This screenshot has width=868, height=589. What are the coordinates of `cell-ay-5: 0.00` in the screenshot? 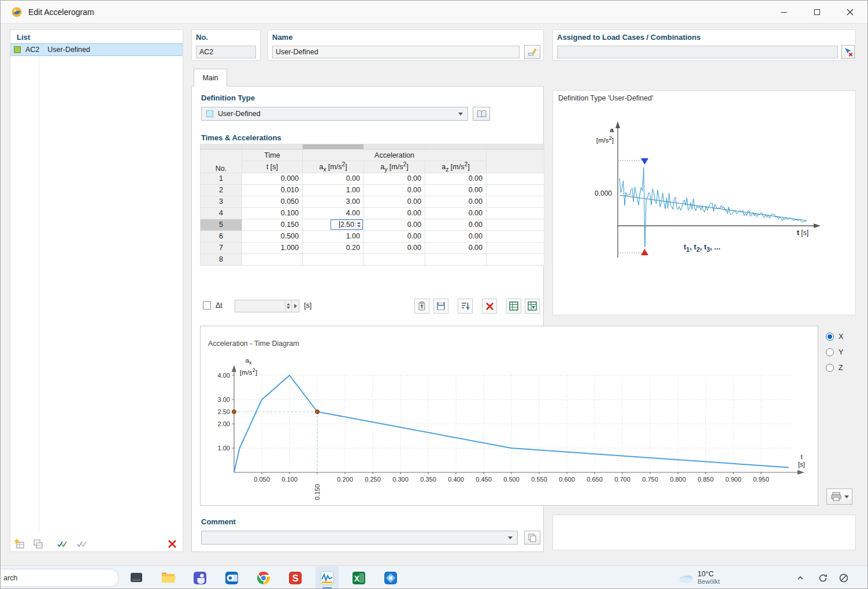 It's located at (395, 225).